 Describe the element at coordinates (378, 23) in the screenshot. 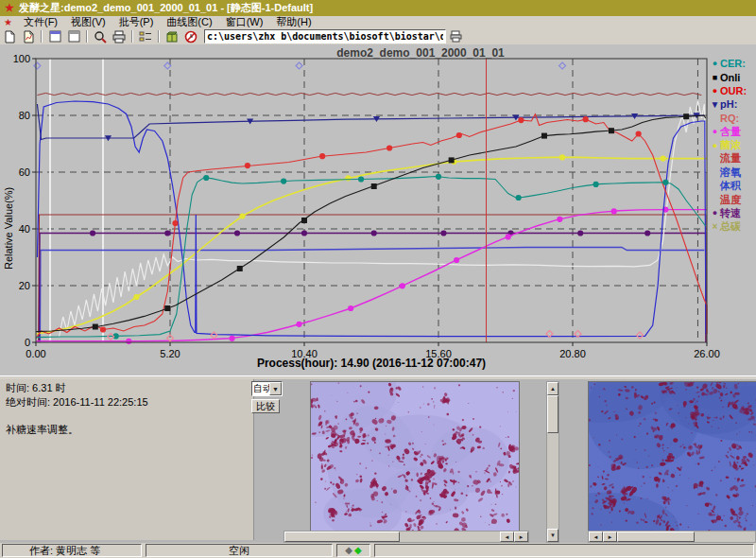

I see `menu-bar: ★ 文件(F)视图(V)批号(P)曲线图(C)窗口(W)帮助(H)` at that location.